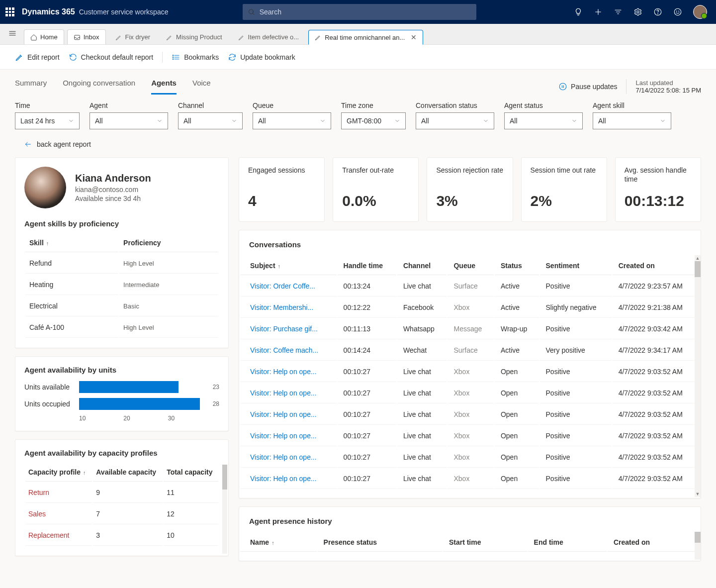 The width and height of the screenshot is (716, 588). I want to click on col-presence-status: Presence status, so click(380, 542).